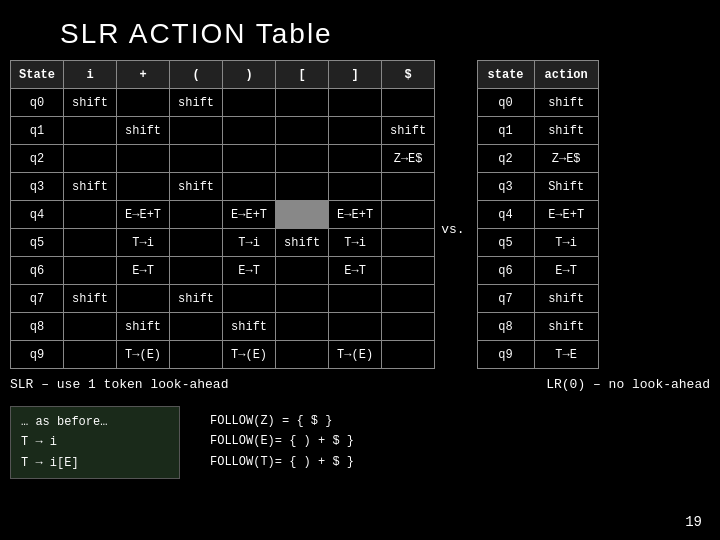 The height and width of the screenshot is (540, 720). What do you see at coordinates (282, 421) in the screenshot?
I see `follow-line: FOLLOW(Z) = { $ }` at bounding box center [282, 421].